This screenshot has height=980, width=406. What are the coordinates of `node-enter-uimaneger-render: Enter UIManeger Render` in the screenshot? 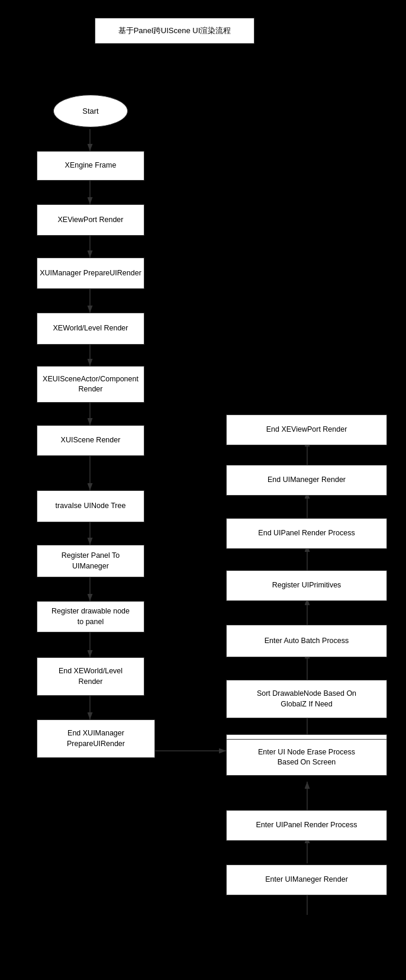 It's located at (307, 880).